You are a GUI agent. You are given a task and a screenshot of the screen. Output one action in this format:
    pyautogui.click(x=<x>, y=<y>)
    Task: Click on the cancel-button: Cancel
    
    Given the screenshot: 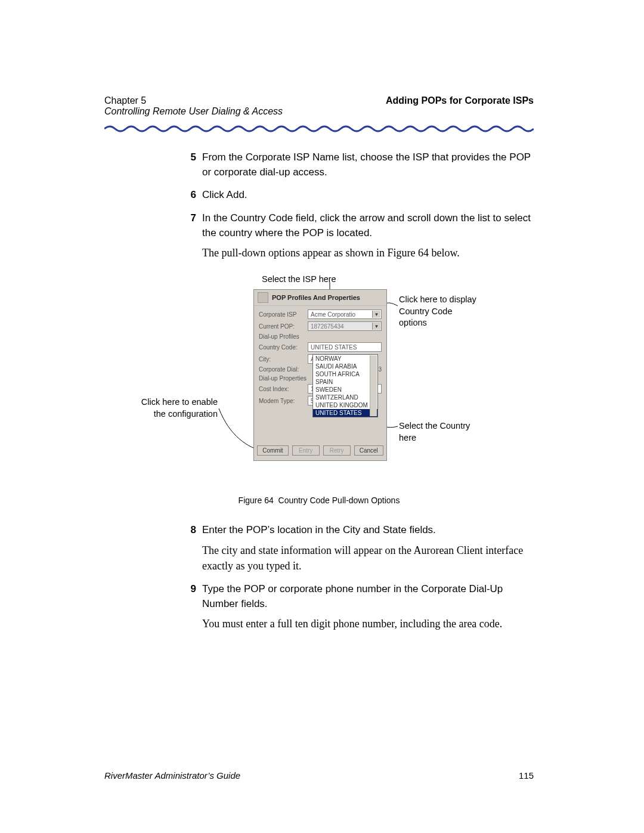 What is the action you would take?
    pyautogui.click(x=369, y=451)
    